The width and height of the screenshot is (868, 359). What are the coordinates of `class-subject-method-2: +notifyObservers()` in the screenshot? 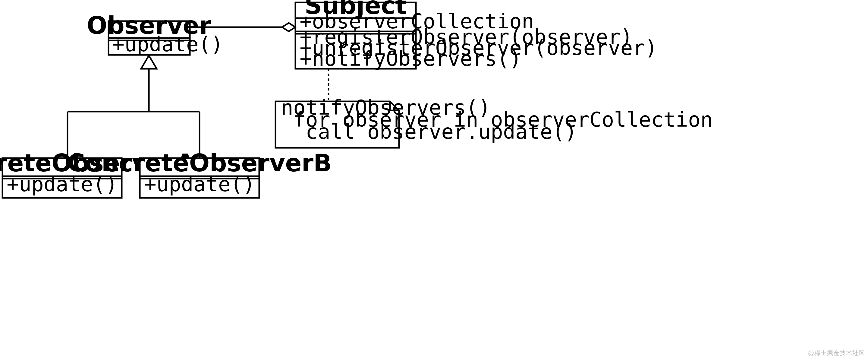 It's located at (410, 59).